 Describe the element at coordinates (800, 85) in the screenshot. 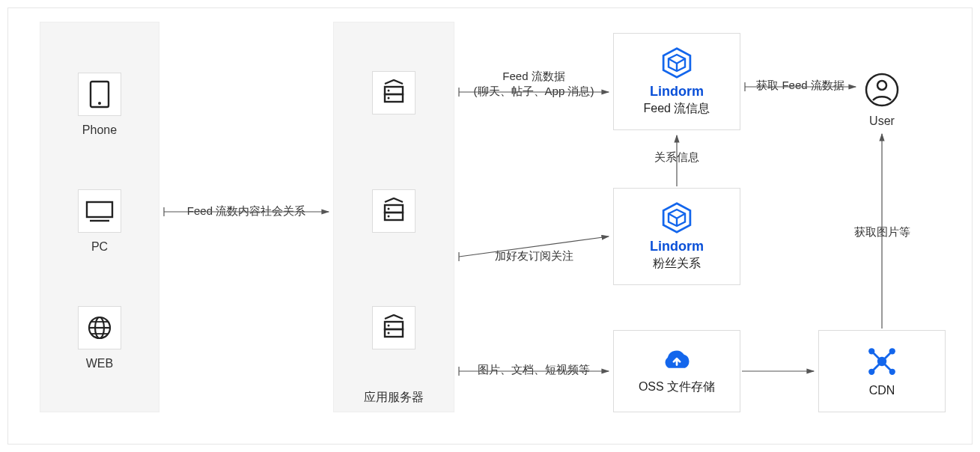

I see `edge-feed-to-user: 获取 Feed 流数据` at that location.